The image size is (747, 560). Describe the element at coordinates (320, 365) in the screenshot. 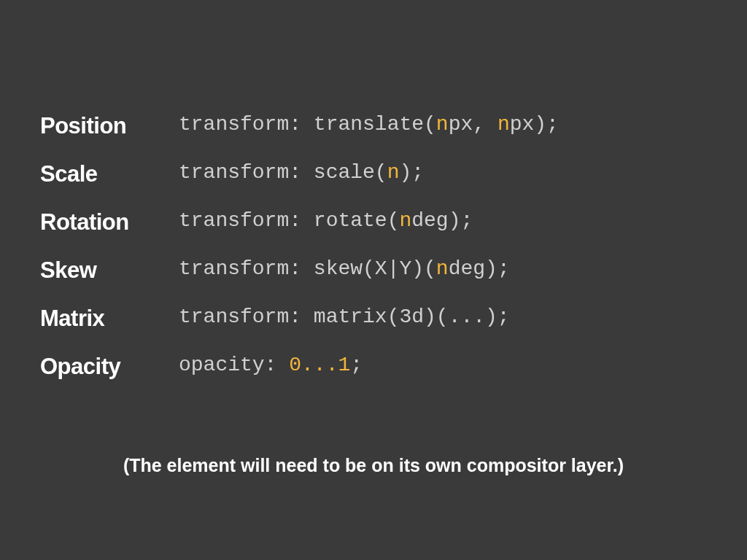

I see `code-highlight: 0...1` at that location.